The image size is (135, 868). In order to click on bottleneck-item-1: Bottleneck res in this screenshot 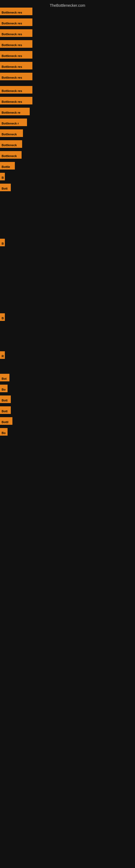, I will do `click(16, 11)`.